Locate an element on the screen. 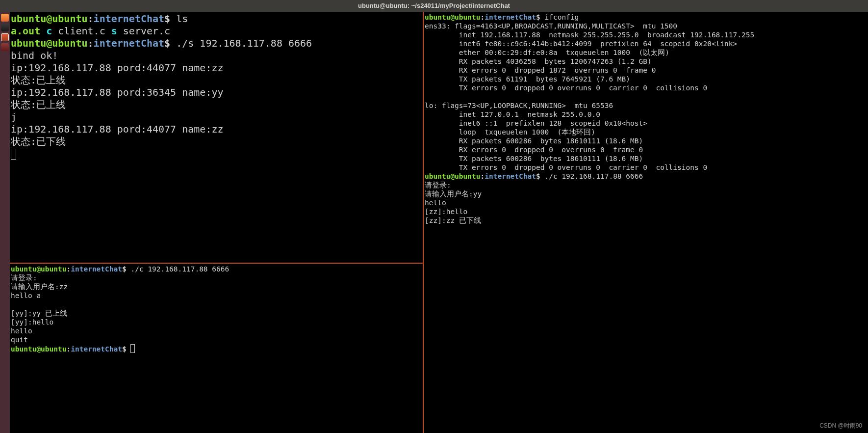 This screenshot has width=868, height=433. command-ifconfig: ifconfig is located at coordinates (562, 17).